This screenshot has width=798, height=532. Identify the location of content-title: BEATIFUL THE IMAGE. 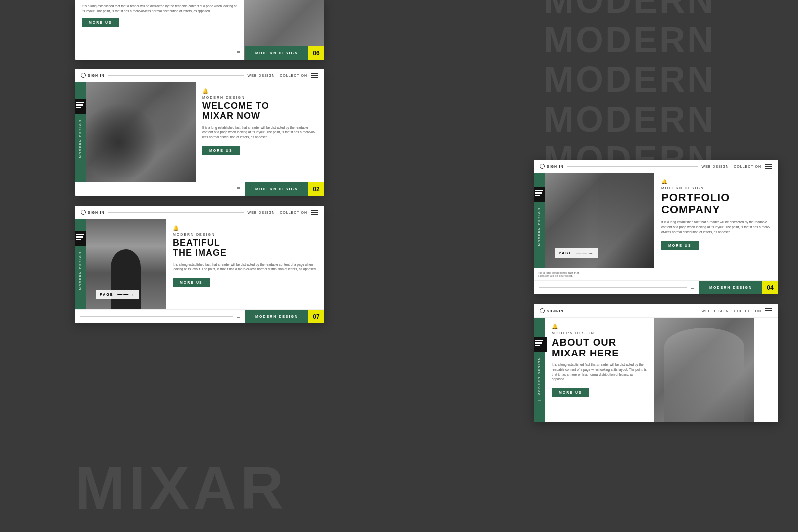
(245, 248).